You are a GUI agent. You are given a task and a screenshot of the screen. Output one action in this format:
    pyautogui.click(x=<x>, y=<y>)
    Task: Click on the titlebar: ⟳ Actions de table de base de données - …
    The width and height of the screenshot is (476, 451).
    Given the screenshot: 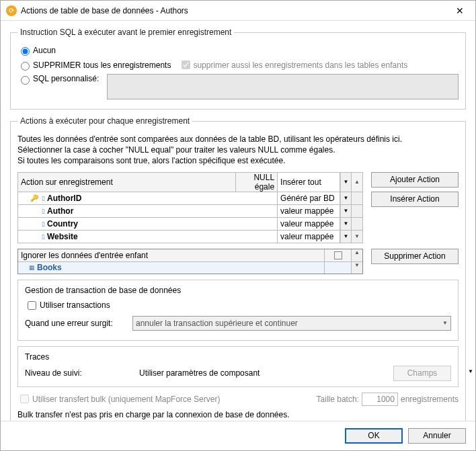 What is the action you would take?
    pyautogui.click(x=238, y=11)
    